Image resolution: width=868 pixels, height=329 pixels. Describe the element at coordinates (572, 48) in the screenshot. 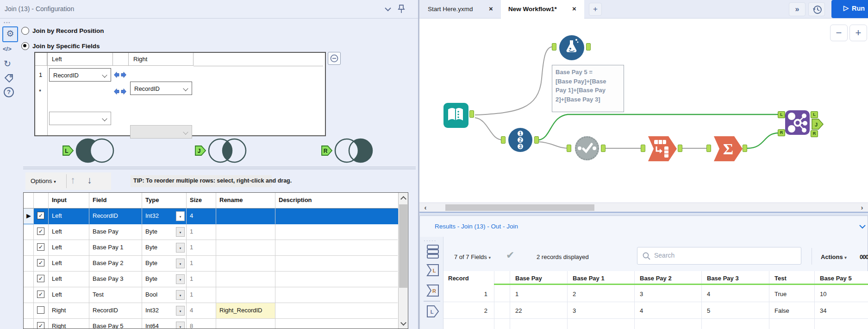

I see `formula-tool` at that location.